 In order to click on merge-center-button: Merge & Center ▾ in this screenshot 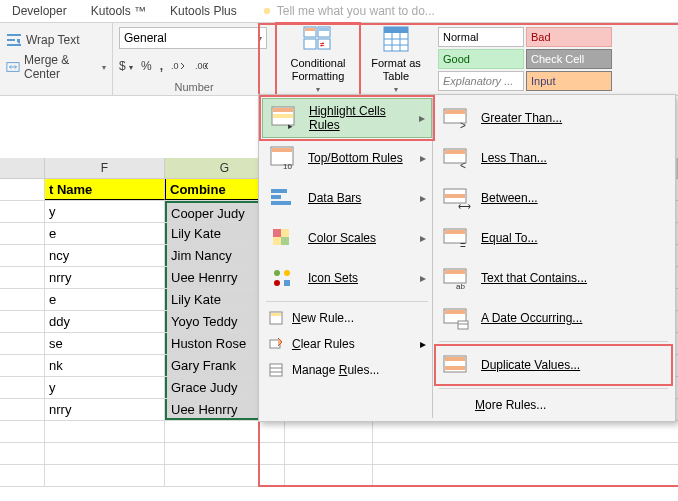, I will do `click(56, 67)`.